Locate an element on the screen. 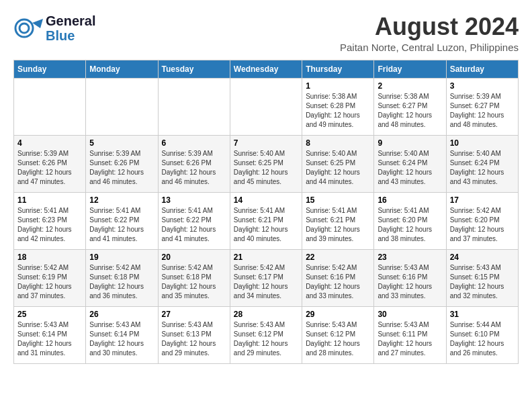 This screenshot has height=411, width=532. logo-general: General is located at coordinates (71, 21).